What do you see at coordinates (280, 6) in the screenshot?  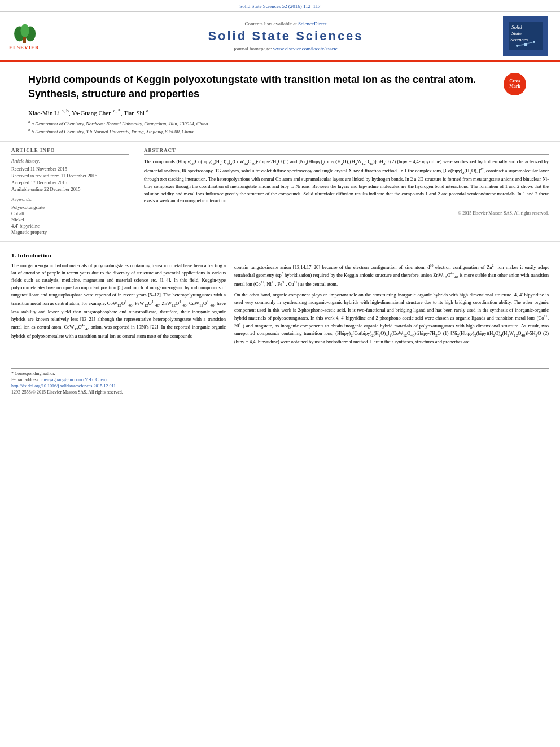 I see `journal-citation: Solid State Sciences 52 (2016) 112–117` at bounding box center [280, 6].